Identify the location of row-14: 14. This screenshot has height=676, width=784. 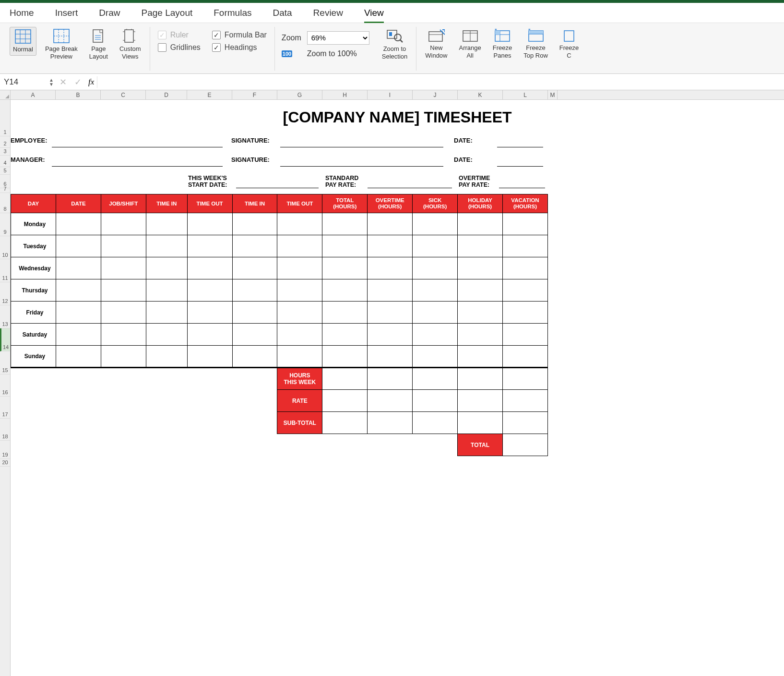
(5, 340).